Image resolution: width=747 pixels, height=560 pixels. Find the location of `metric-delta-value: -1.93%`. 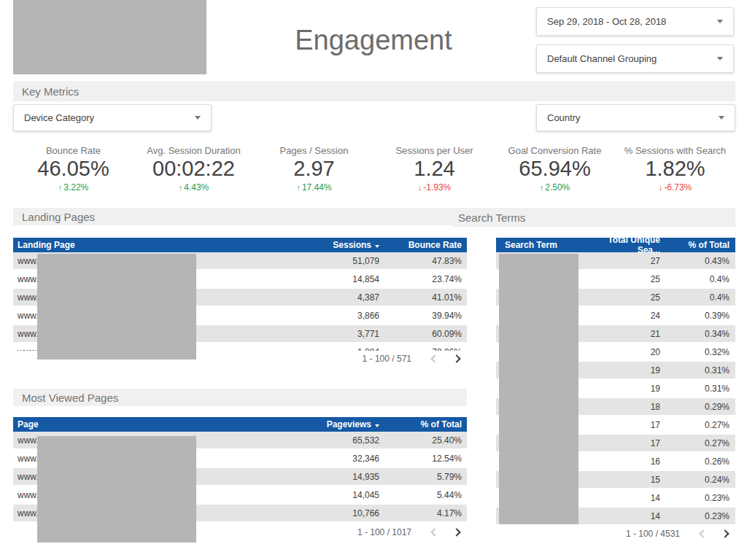

metric-delta-value: -1.93% is located at coordinates (437, 187).